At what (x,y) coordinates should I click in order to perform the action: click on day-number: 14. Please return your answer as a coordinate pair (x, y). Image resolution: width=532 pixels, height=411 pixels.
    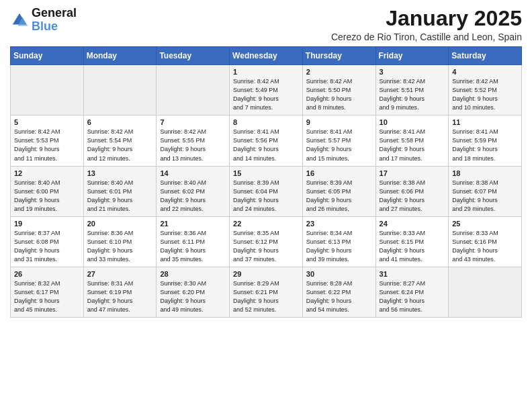
    Looking at the image, I should click on (193, 173).